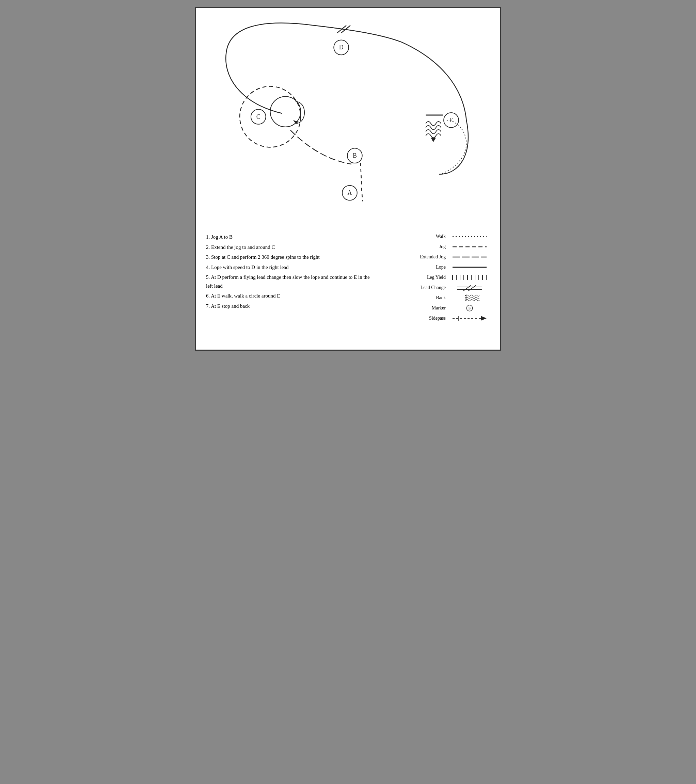 The width and height of the screenshot is (696, 784). Describe the element at coordinates (435, 267) in the screenshot. I see `legend-lope: Lope` at that location.